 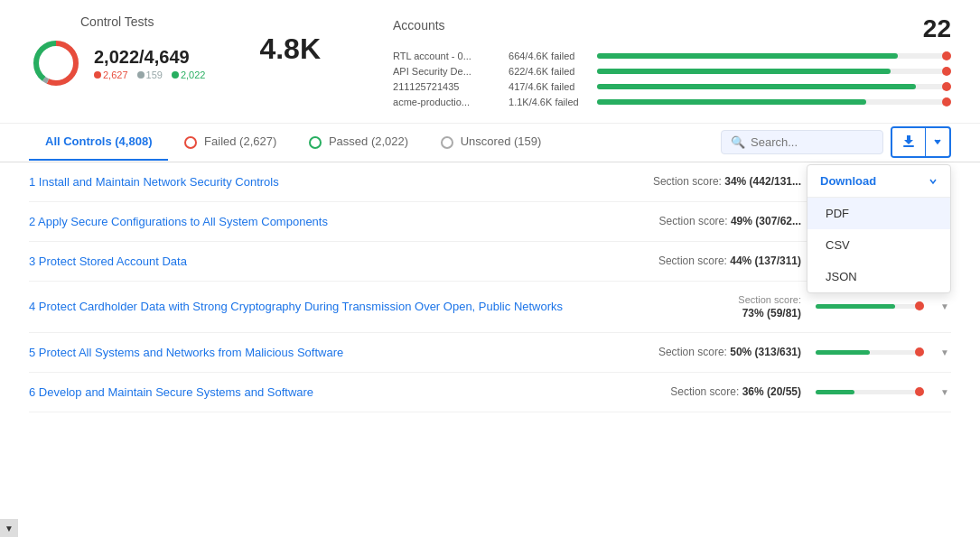 What do you see at coordinates (938, 143) in the screenshot?
I see `download-chevron` at bounding box center [938, 143].